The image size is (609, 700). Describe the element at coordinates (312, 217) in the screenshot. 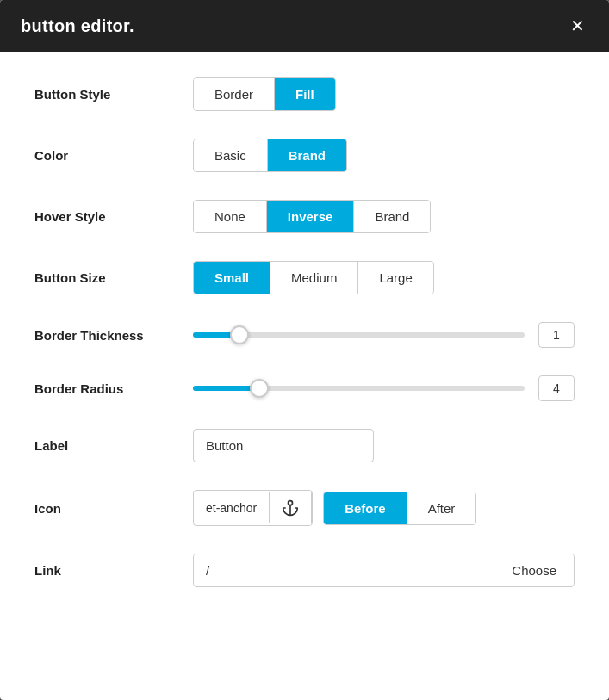

I see `hover-style-group: None Inverse Brand` at that location.